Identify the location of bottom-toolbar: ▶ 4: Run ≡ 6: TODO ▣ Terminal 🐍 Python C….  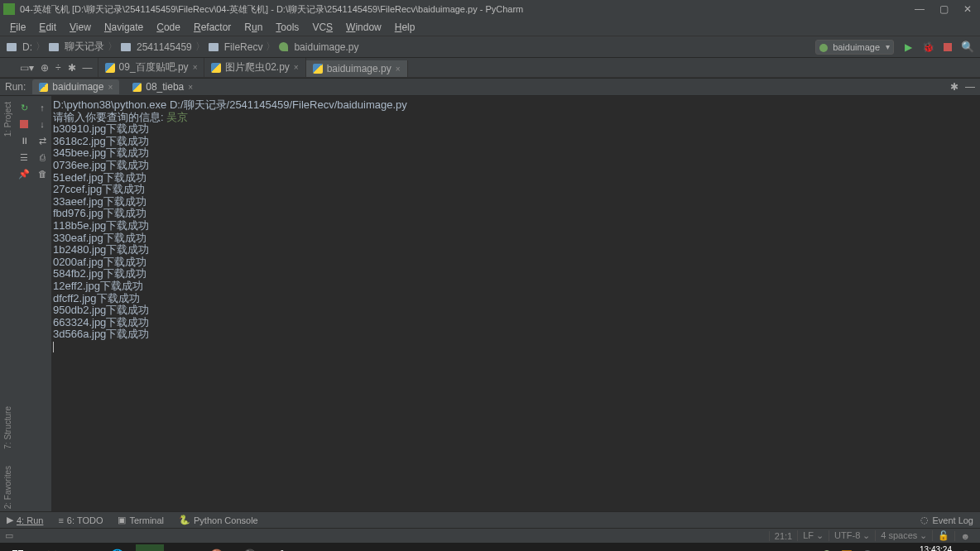
(490, 520).